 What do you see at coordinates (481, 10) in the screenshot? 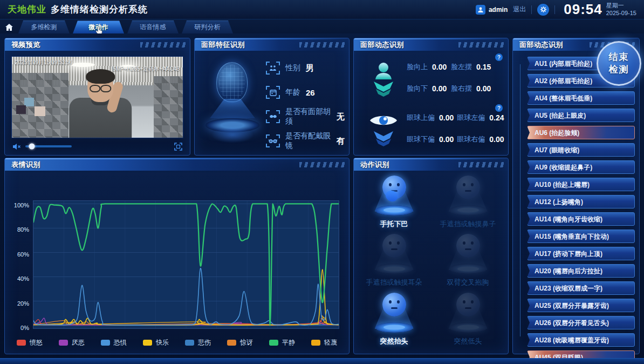
I see `user-icon` at bounding box center [481, 10].